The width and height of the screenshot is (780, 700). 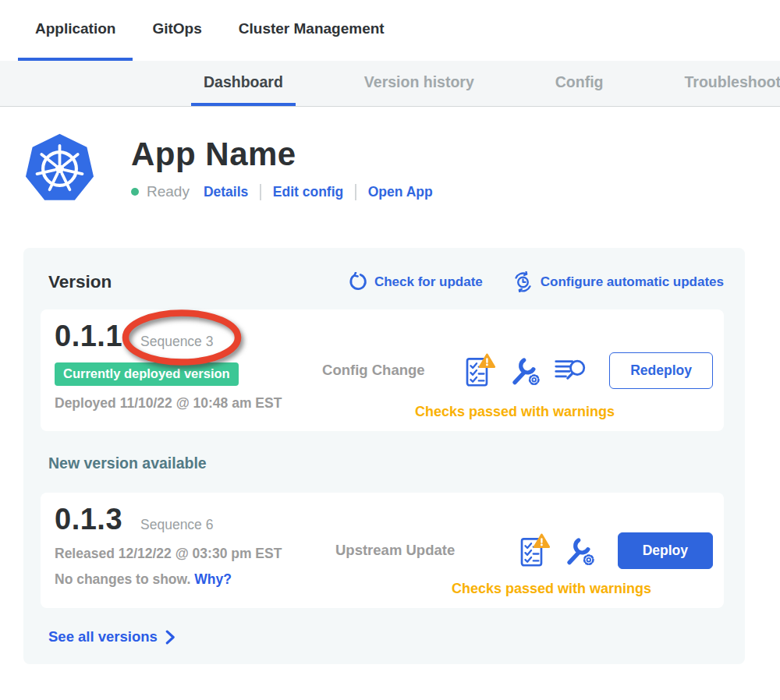 What do you see at coordinates (401, 192) in the screenshot?
I see `open-app-link: Open App` at bounding box center [401, 192].